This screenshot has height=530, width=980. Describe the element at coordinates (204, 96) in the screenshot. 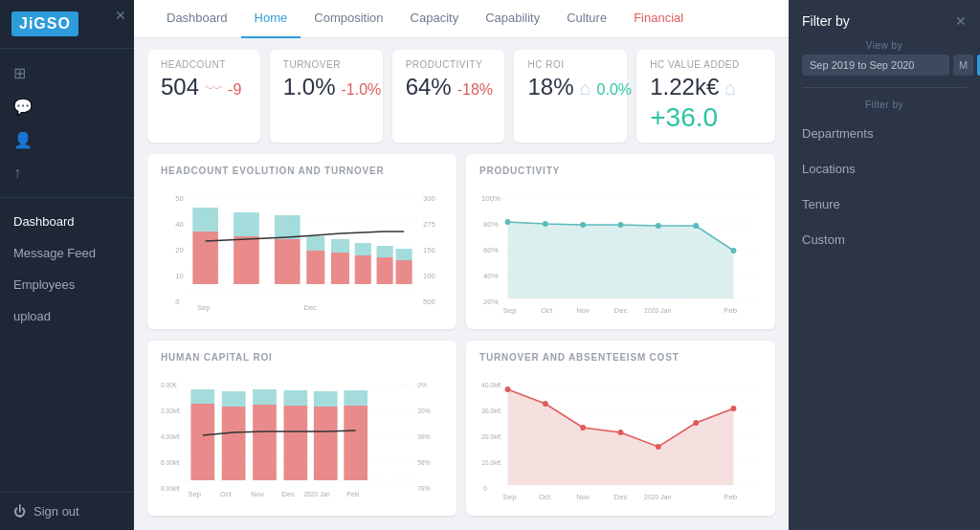

I see `kpi-headcount: HEADCOUNT 504 〰 -9` at that location.